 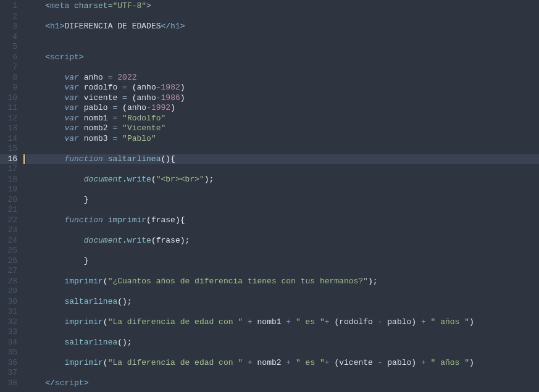 I want to click on line-number: 24, so click(x=9, y=241).